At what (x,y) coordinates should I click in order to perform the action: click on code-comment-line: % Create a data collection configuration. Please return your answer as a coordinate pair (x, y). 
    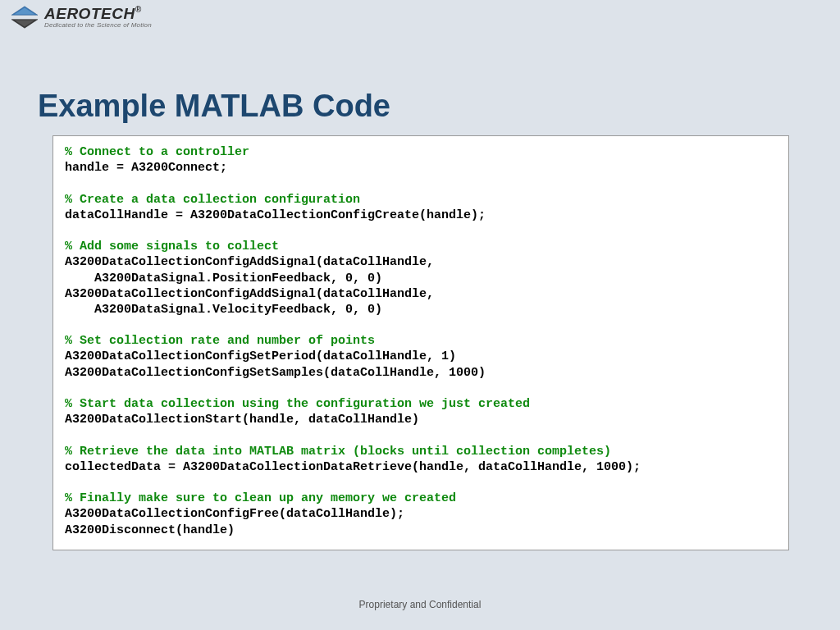
    Looking at the image, I should click on (212, 200).